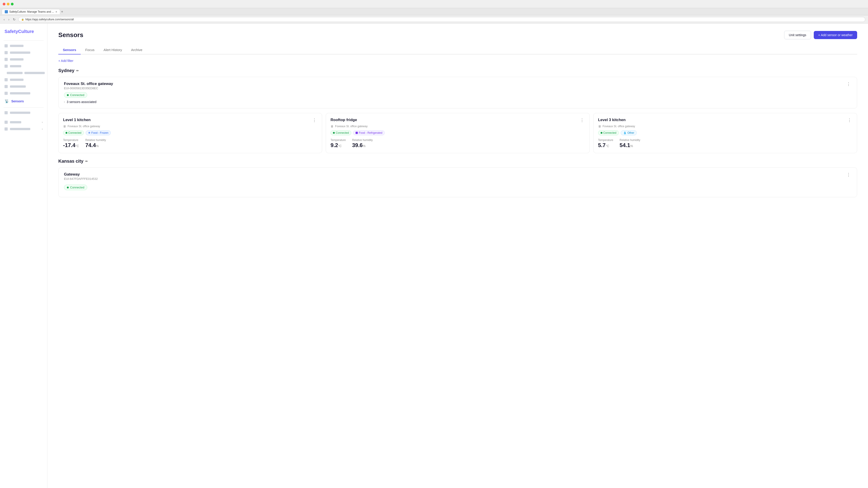 The width and height of the screenshot is (868, 488). I want to click on gateway-status-badge: Connected, so click(75, 95).